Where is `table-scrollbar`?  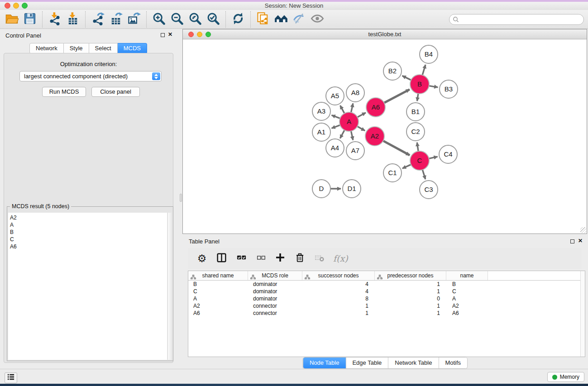
table-scrollbar is located at coordinates (583, 314).